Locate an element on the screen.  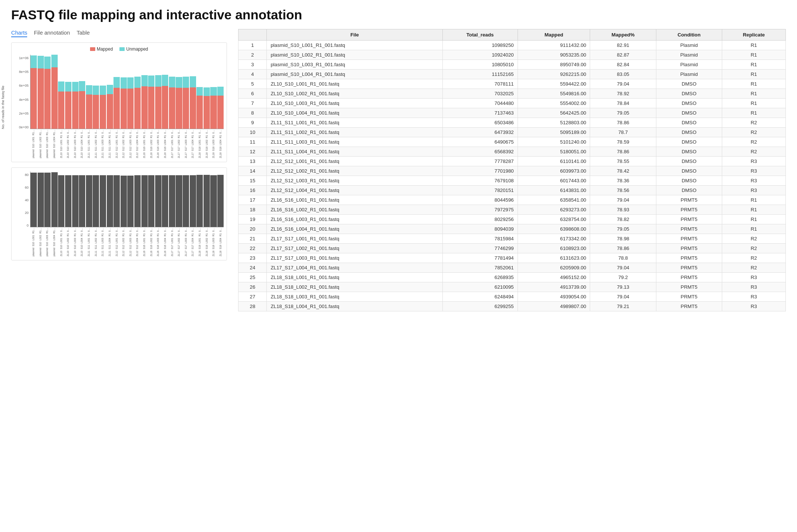
pct-x-label: ZL12_S12_L004_R1_001.fastq is located at coordinates (137, 242).